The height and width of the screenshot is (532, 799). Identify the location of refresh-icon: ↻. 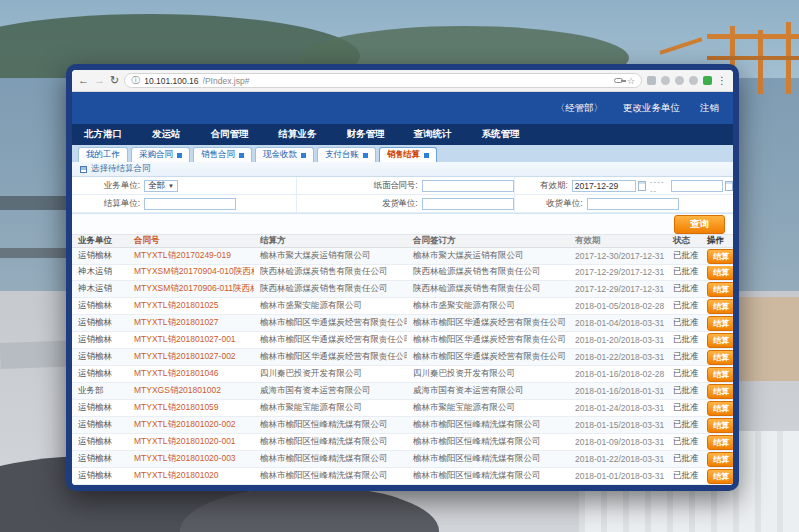
(114, 80).